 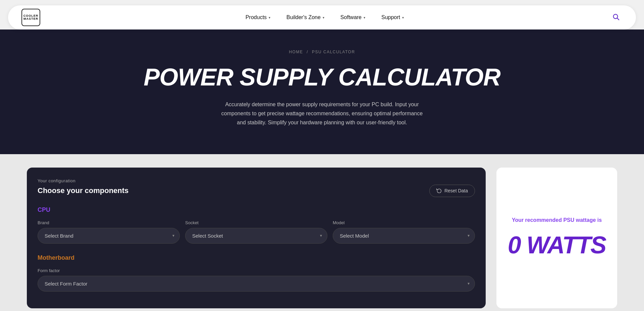 I want to click on form-factor-select-wrapper: Select Form Factor ▾, so click(x=256, y=284).